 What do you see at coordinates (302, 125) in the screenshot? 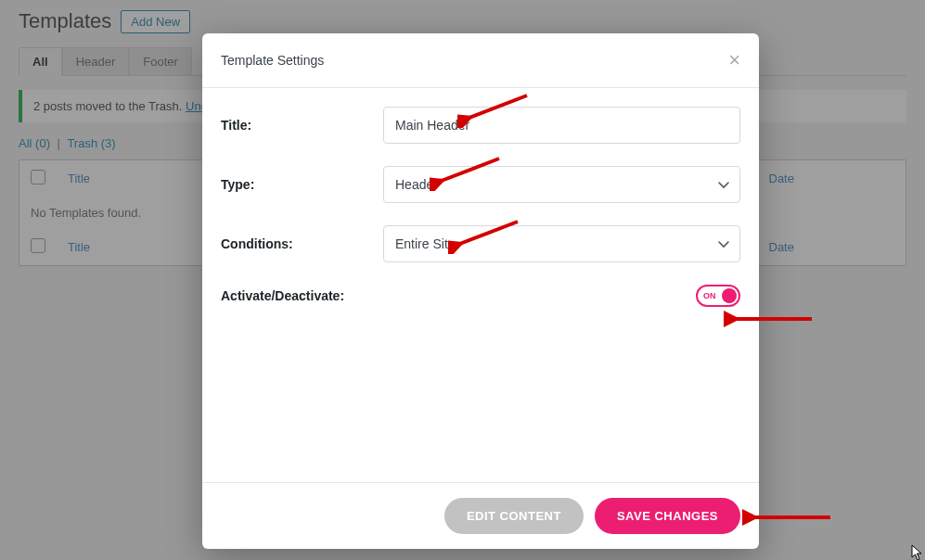
I see `title-label: Title:` at bounding box center [302, 125].